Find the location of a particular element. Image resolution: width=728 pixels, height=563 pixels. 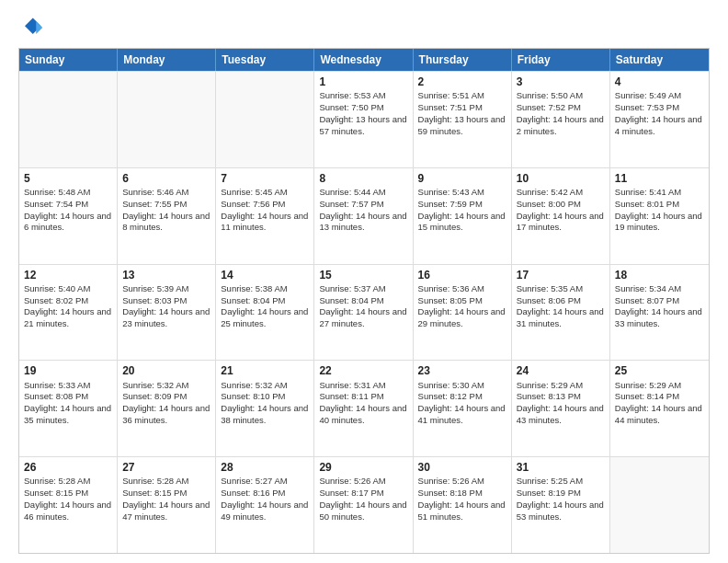

day-number: 23 is located at coordinates (462, 371).